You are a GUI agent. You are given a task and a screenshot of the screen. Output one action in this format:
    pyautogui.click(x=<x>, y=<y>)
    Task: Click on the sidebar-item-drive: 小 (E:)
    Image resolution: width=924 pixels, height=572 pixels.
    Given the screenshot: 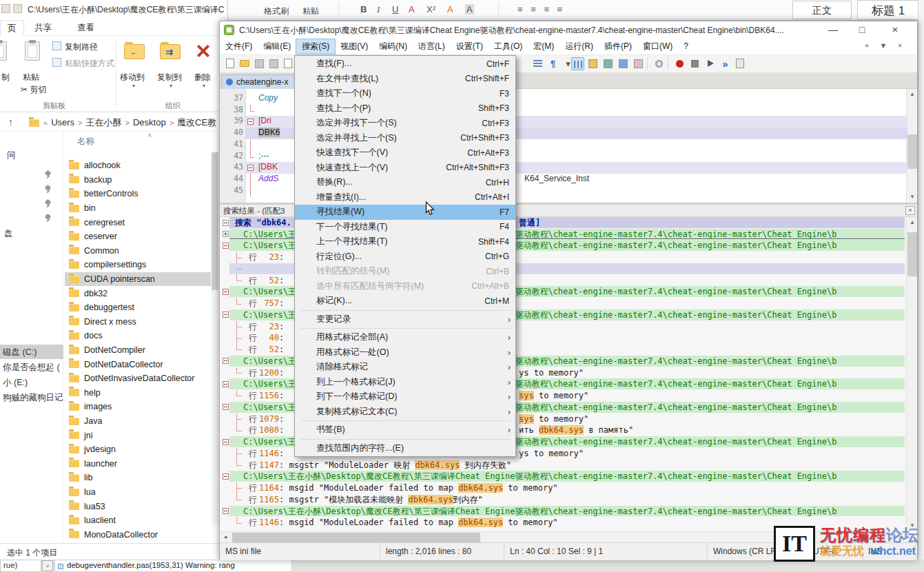 What is the action you would take?
    pyautogui.click(x=15, y=383)
    